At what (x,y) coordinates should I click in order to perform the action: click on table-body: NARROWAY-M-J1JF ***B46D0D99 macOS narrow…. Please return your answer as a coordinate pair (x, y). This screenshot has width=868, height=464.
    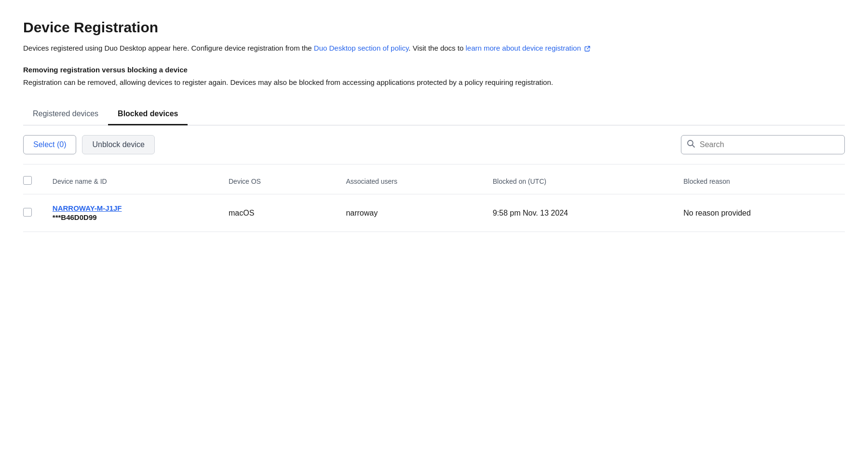
    Looking at the image, I should click on (434, 213).